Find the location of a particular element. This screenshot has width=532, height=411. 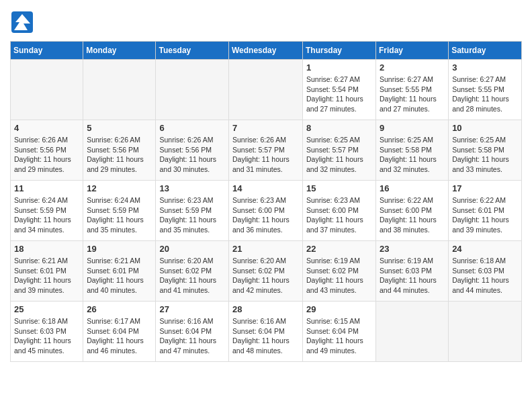

calendar-cell: 18Sunrise: 6:21 AM Sunset: 6:01 PM Dayli… is located at coordinates (47, 271).